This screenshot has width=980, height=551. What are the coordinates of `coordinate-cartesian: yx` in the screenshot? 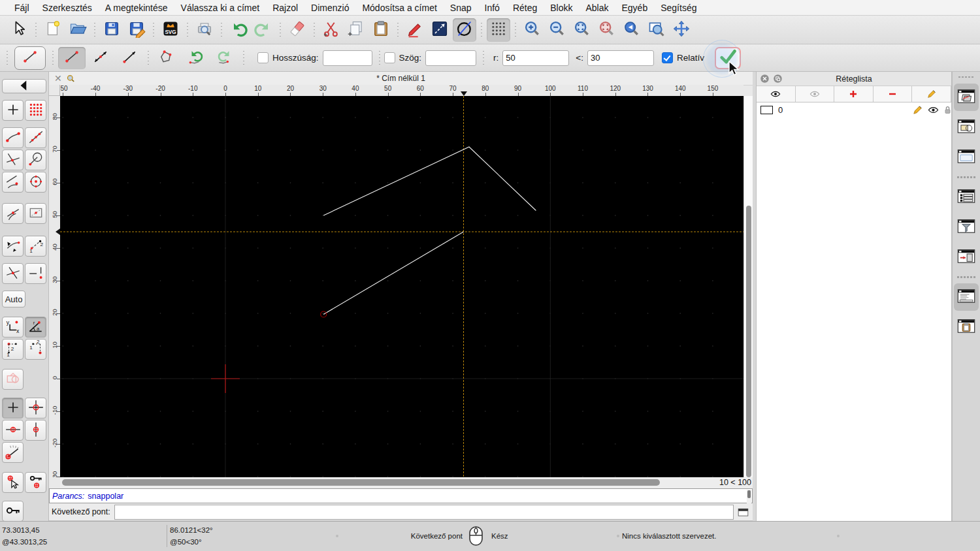 It's located at (13, 327).